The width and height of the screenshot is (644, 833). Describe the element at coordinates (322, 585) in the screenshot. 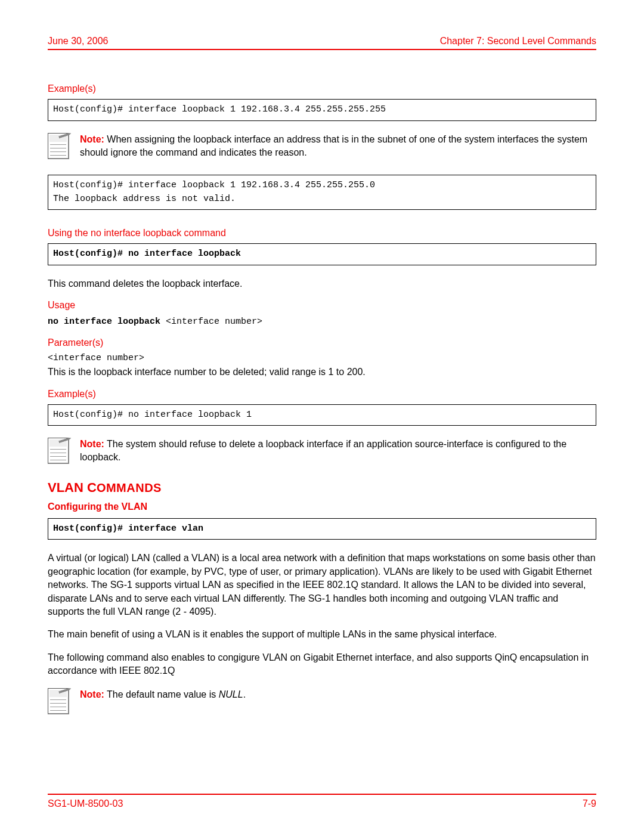

I see `vlan-para-1: A virtual (or logical) LAN (called a VLA…` at that location.